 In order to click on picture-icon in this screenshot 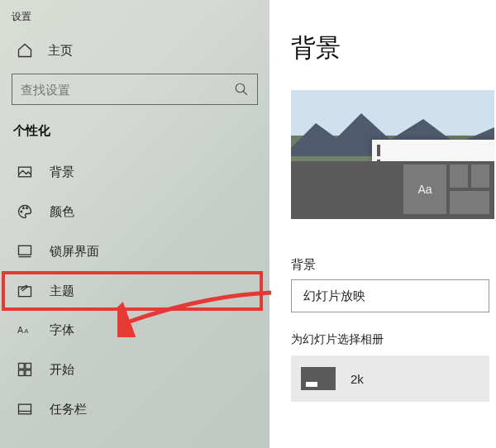, I will do `click(25, 172)`.